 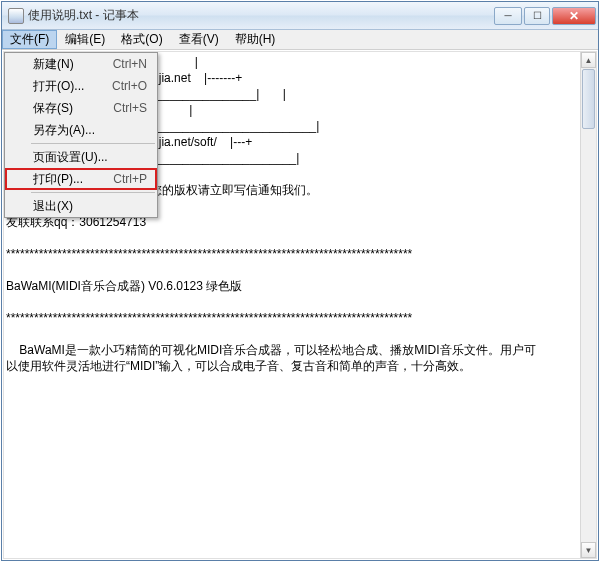 What do you see at coordinates (81, 135) in the screenshot?
I see `file-menu-dropdown: 新建(N)Ctrl+N 打开(O)...Ctrl+O 保存(S)Ctrl+S 另…` at bounding box center [81, 135].